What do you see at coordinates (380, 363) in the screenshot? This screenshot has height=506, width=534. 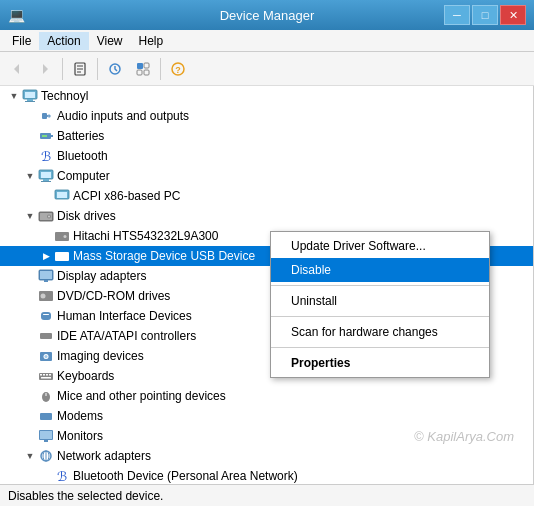 I see `ctx-properties: Properties` at bounding box center [380, 363].